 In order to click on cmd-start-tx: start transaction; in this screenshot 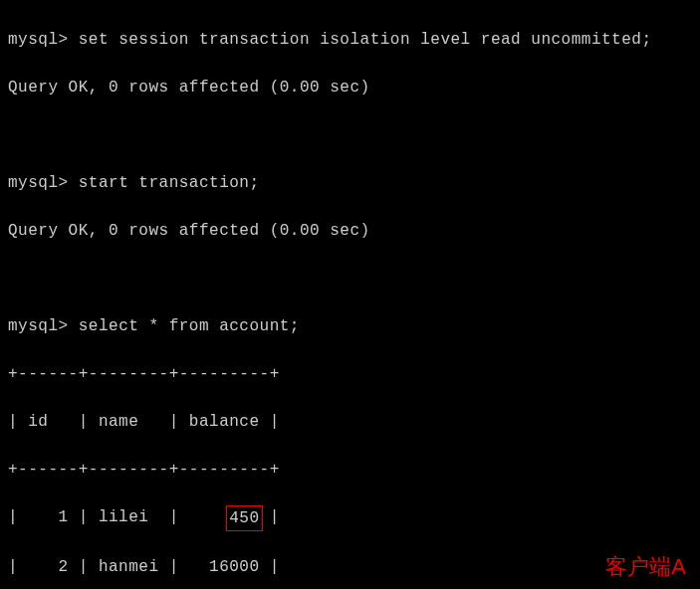, I will do `click(169, 183)`.